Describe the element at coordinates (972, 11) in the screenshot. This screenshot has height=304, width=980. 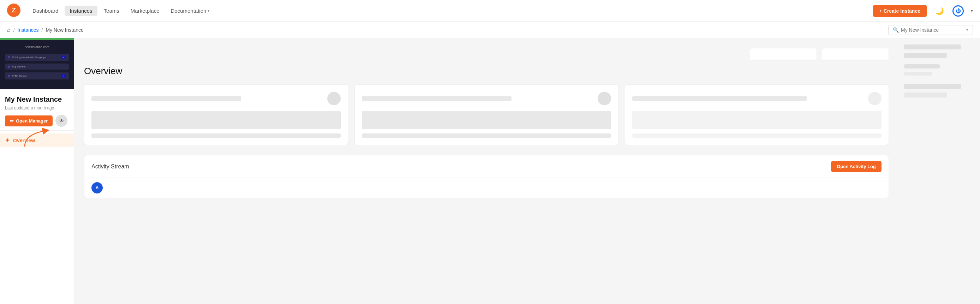
I see `user-dropdown-arrow: ▾` at that location.